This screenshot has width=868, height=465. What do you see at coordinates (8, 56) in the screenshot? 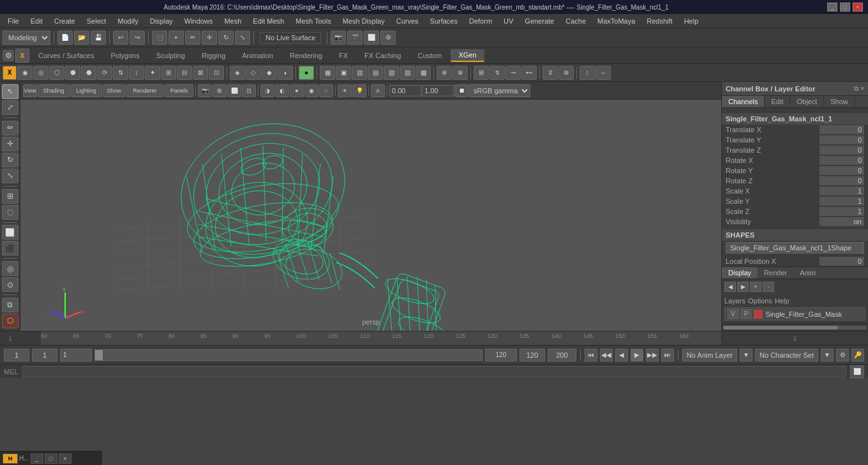
I see `workspace-settings-gear: ⚙` at bounding box center [8, 56].